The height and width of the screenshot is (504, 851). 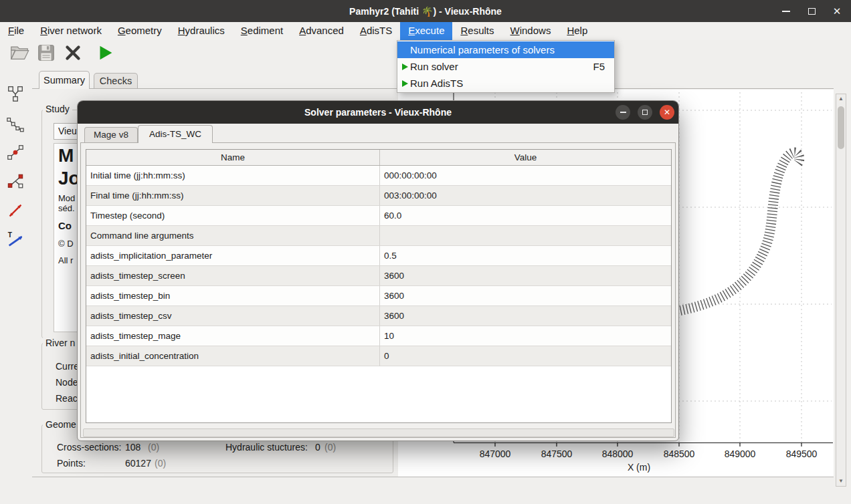 What do you see at coordinates (379, 356) in the screenshot?
I see `table-row: adists_initial_concentration 0` at bounding box center [379, 356].